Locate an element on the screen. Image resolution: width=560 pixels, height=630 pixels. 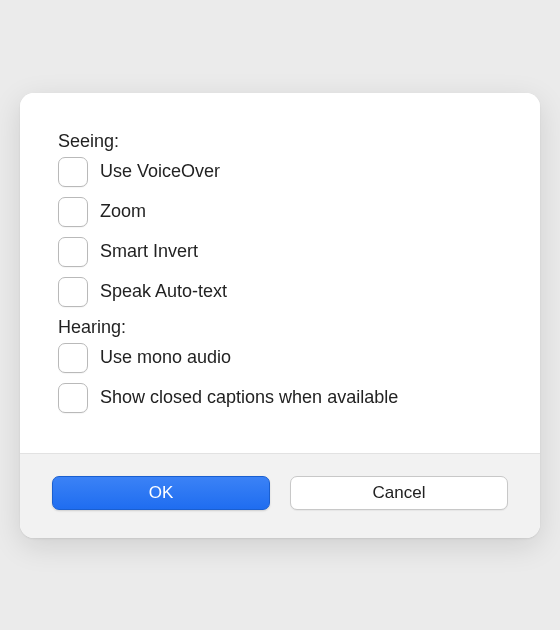
label-zoom: Zoom is located at coordinates (123, 212).